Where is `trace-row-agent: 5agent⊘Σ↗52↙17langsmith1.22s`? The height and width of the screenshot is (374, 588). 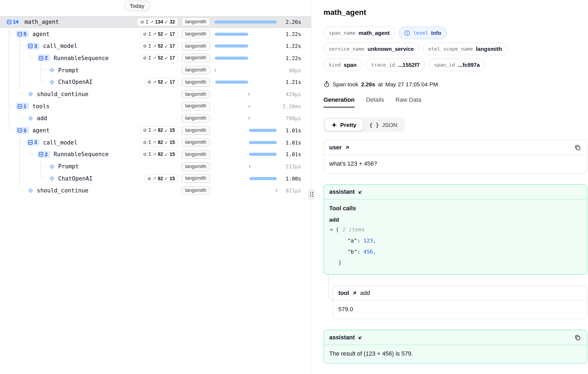
trace-row-agent: 5agent⊘Σ↗52↙17langsmith1.22s is located at coordinates (155, 34).